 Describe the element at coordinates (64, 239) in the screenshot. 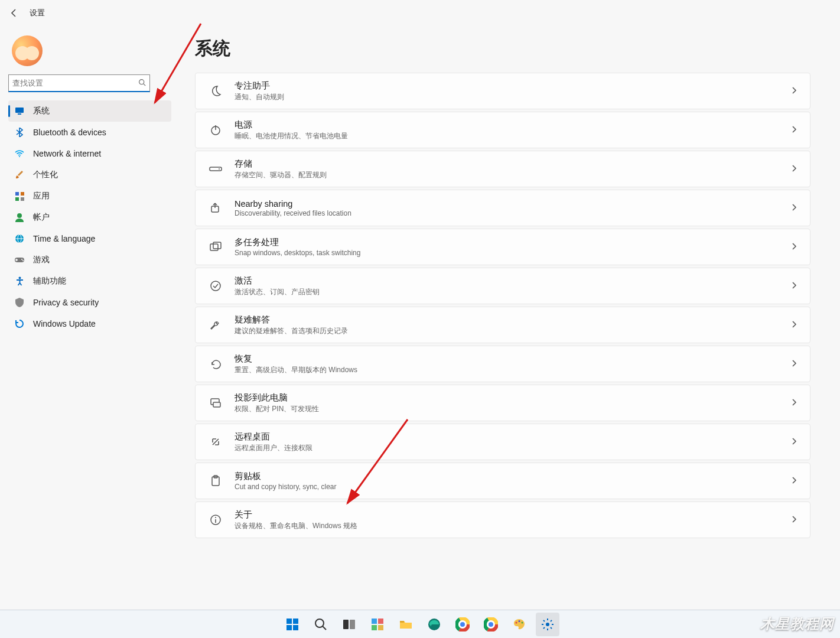

I see `sidebar-item-label: Time & language` at that location.